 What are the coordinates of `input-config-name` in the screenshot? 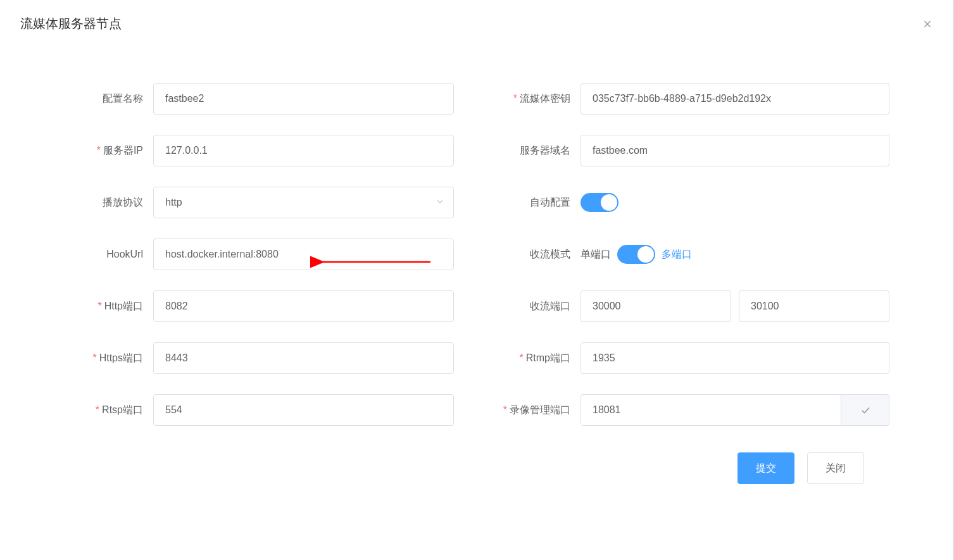 It's located at (304, 99).